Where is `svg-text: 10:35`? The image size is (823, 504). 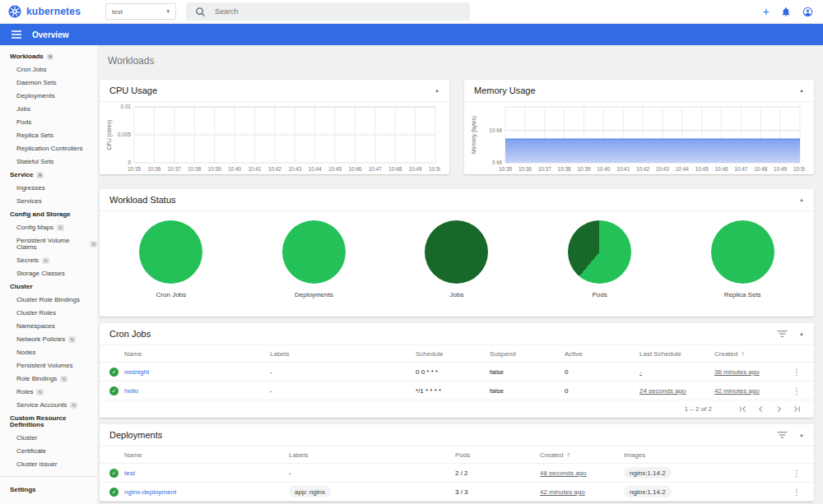
svg-text: 10:35 is located at coordinates (505, 169).